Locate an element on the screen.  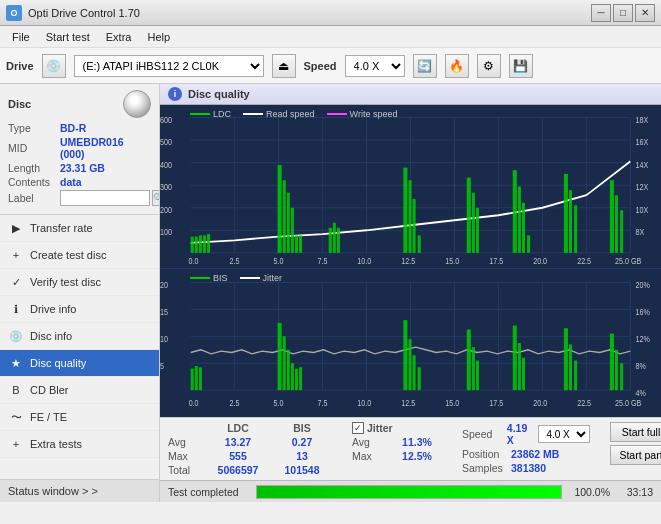
disc-label-input is located at coordinates (105, 198).